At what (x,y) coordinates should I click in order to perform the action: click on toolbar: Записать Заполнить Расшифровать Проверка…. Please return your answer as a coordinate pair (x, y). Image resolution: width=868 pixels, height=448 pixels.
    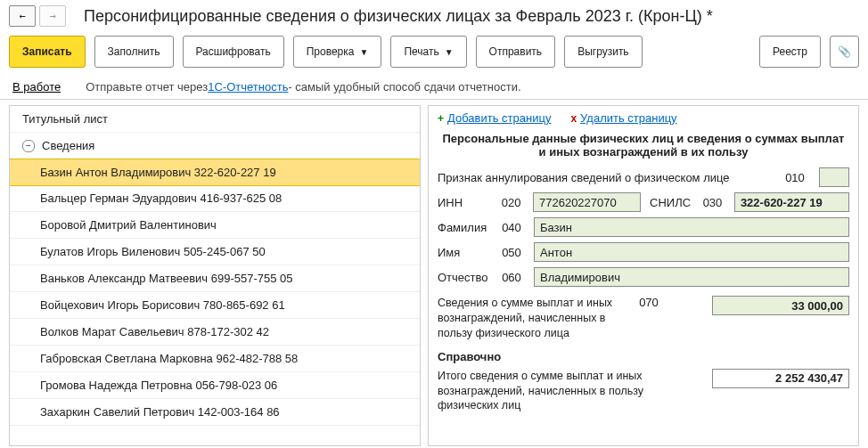
    Looking at the image, I should click on (434, 53).